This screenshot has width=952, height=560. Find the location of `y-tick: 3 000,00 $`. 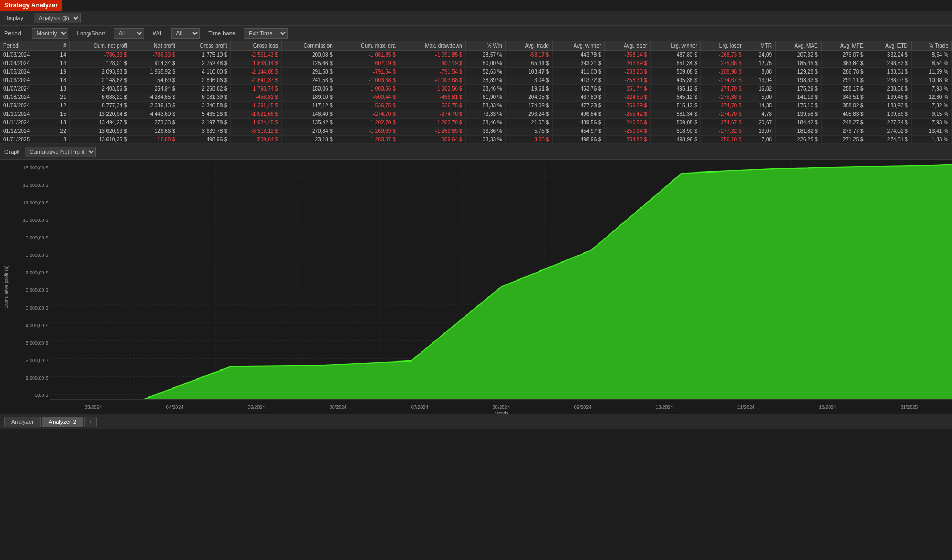

y-tick: 3 000,00 $ is located at coordinates (31, 343).